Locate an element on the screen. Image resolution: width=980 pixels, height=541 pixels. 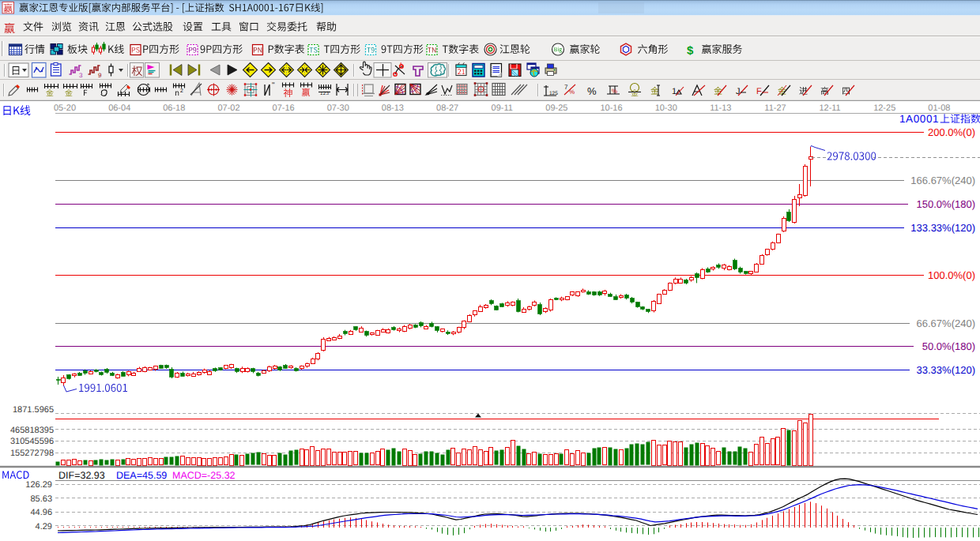
svg-text: 09-25 is located at coordinates (556, 108).